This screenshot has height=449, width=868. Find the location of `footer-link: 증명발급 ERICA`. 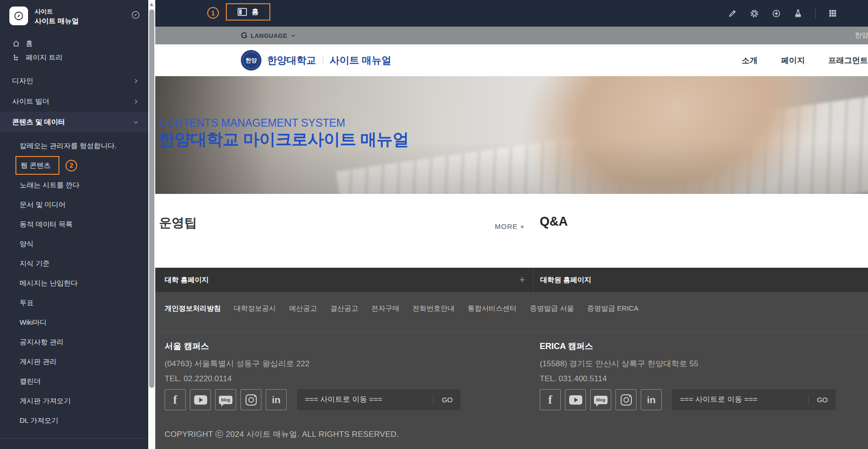

footer-link: 증명발급 ERICA is located at coordinates (613, 308).